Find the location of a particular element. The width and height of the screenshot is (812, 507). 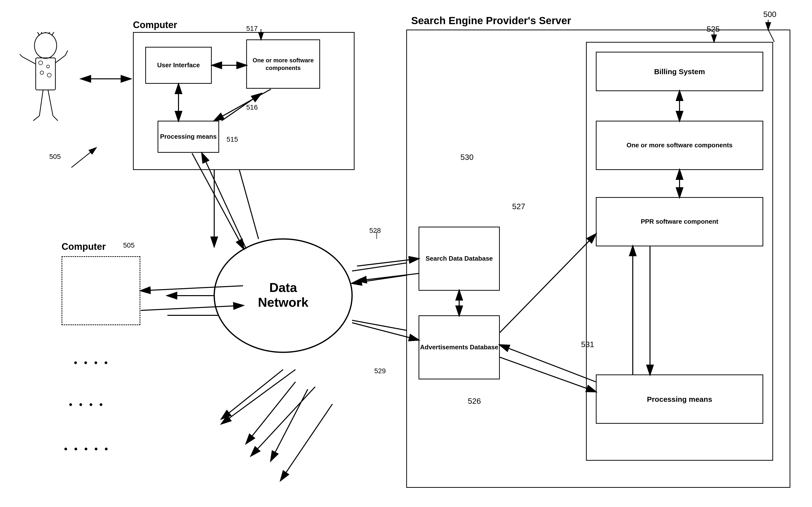

processing-means-server-box: Processing means is located at coordinates (680, 399).